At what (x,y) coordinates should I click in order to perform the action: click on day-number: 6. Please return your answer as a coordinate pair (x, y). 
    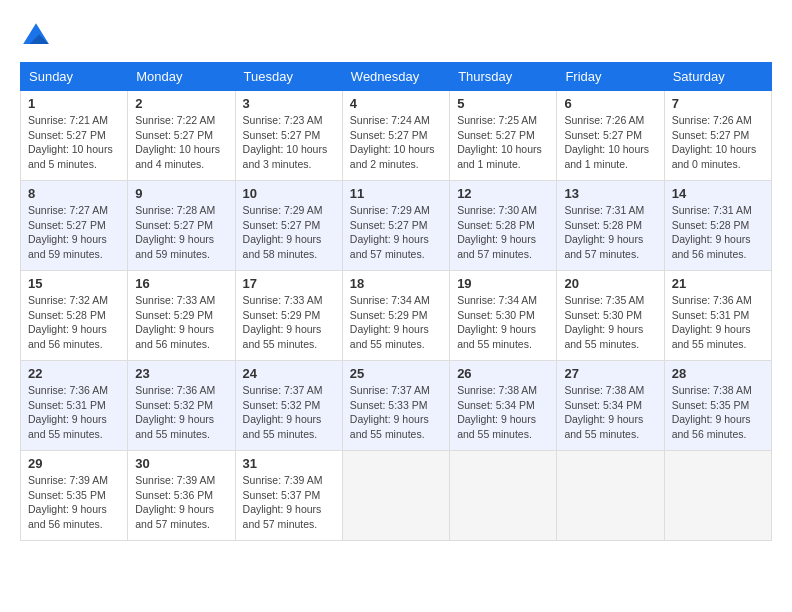
    Looking at the image, I should click on (610, 104).